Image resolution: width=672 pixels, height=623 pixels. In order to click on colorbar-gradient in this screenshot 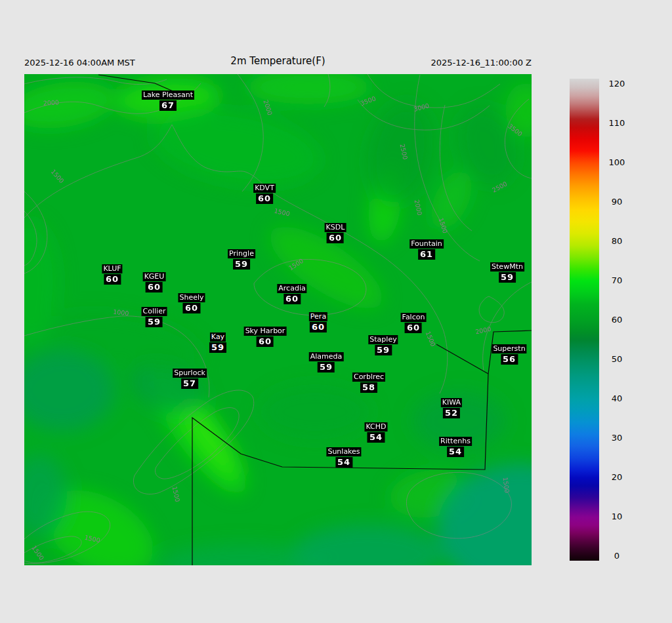, I will do `click(584, 320)`.